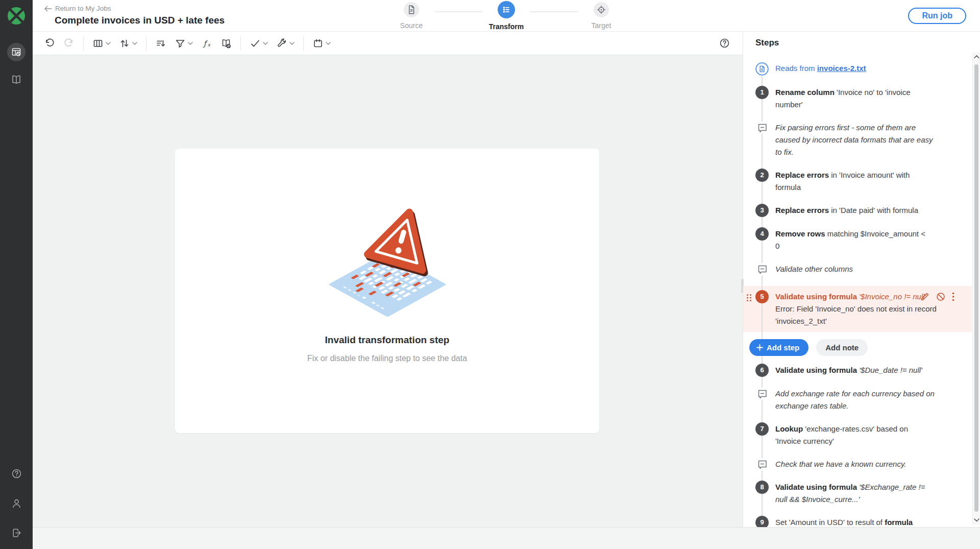 This screenshot has height=549, width=980. I want to click on sidebar-item-transforms, so click(16, 52).